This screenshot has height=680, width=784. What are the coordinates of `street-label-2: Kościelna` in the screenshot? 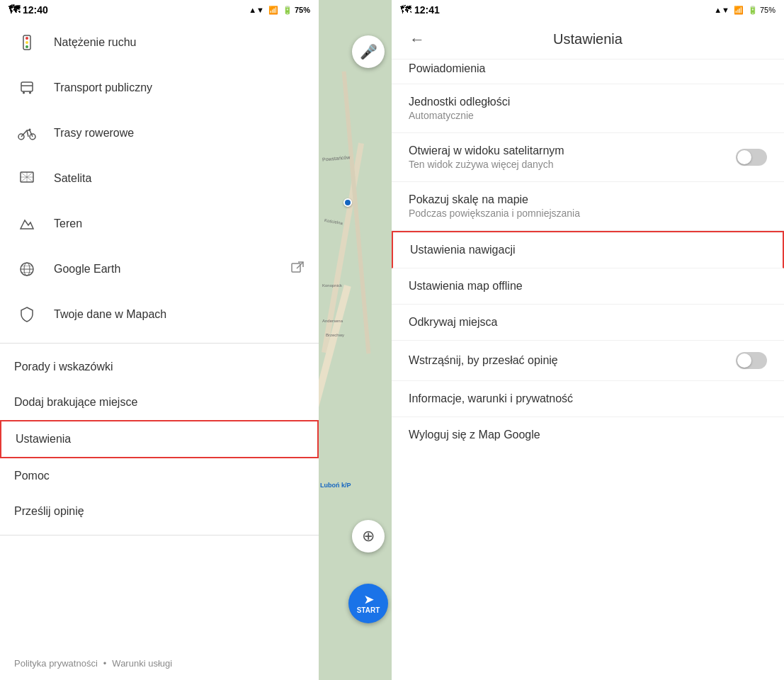 It's located at (334, 222).